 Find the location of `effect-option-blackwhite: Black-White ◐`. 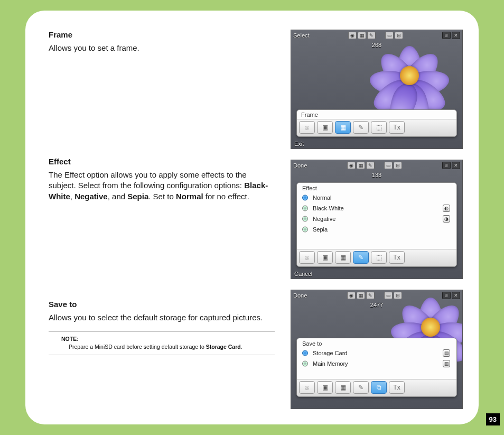

effect-option-blackwhite: Black-White ◐ is located at coordinates (377, 208).